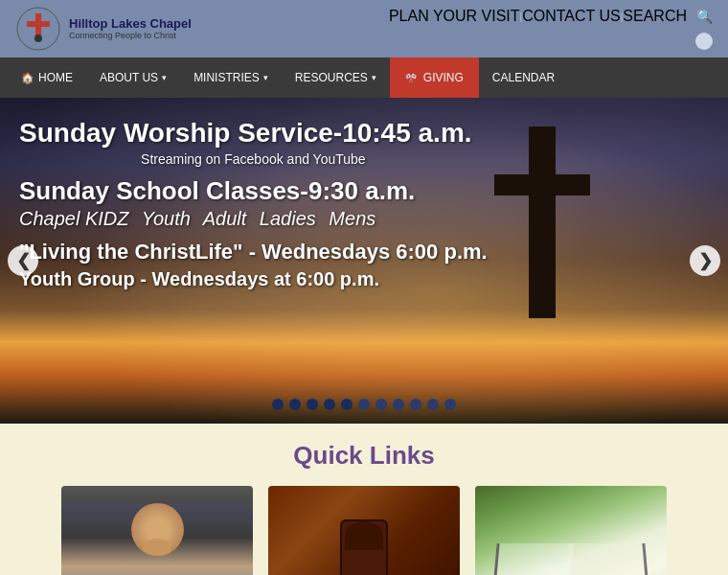 Image resolution: width=728 pixels, height=575 pixels. What do you see at coordinates (364, 404) in the screenshot?
I see `slide-dots` at bounding box center [364, 404].